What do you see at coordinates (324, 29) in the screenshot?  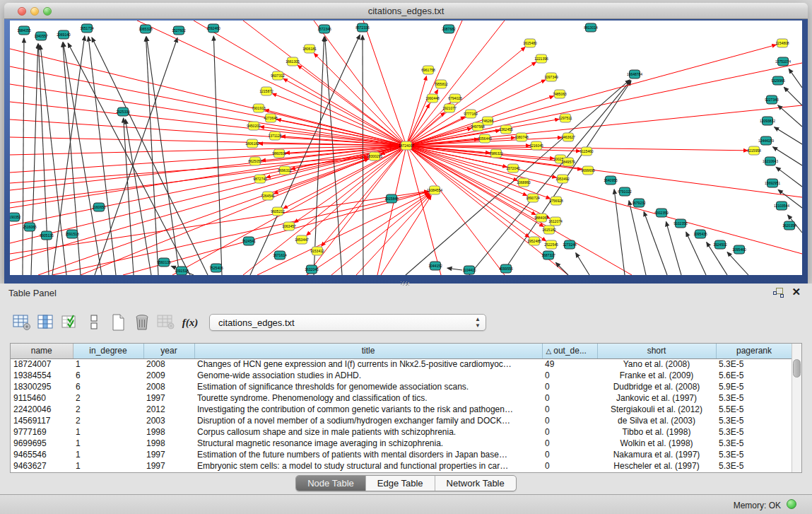 I see `graph-node: 1572346` at bounding box center [324, 29].